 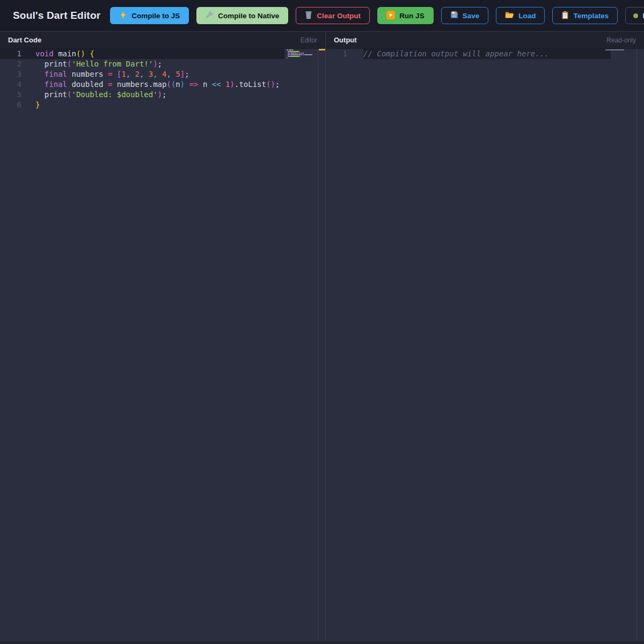 I want to click on wrench-icon, so click(x=209, y=16).